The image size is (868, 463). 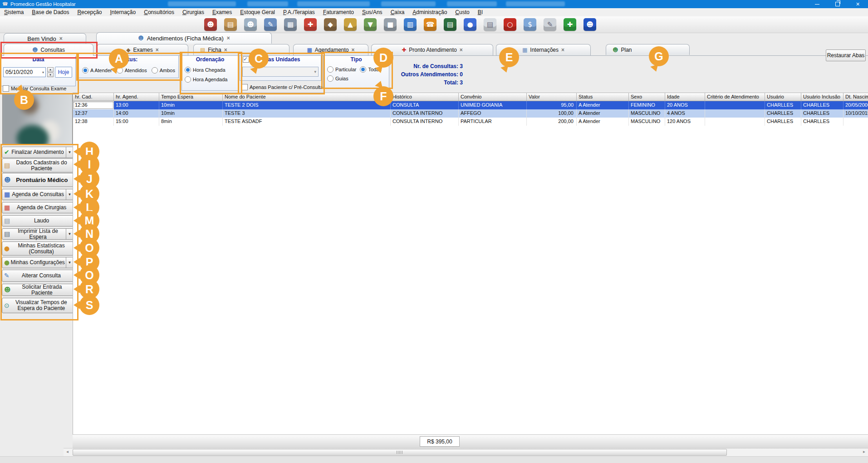 What do you see at coordinates (38, 276) in the screenshot?
I see `alterar-consulta-button: ✎Alterar Consulta` at bounding box center [38, 276].